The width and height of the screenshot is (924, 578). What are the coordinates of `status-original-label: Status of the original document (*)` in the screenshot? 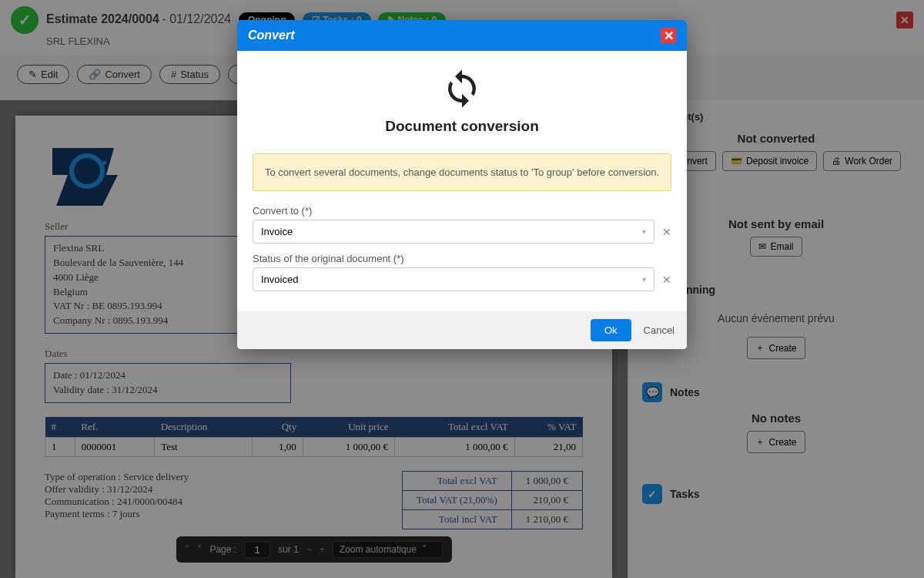 It's located at (462, 259).